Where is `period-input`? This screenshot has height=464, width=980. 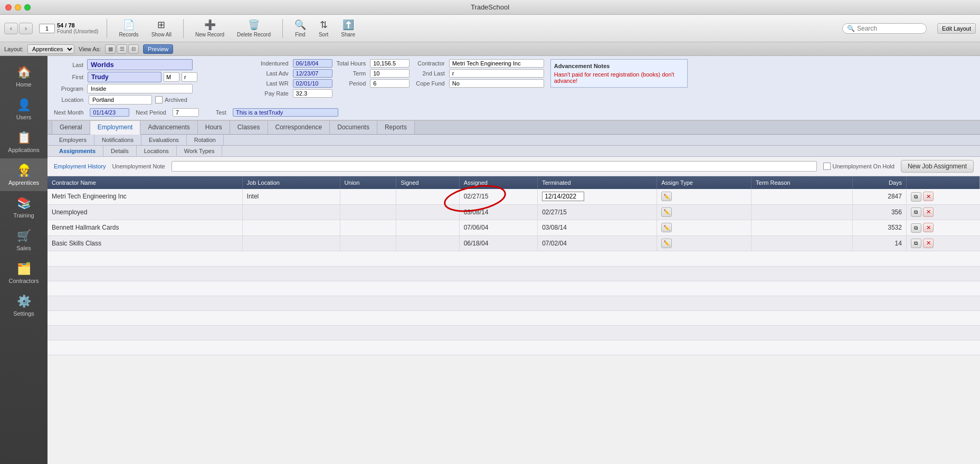 period-input is located at coordinates (389, 83).